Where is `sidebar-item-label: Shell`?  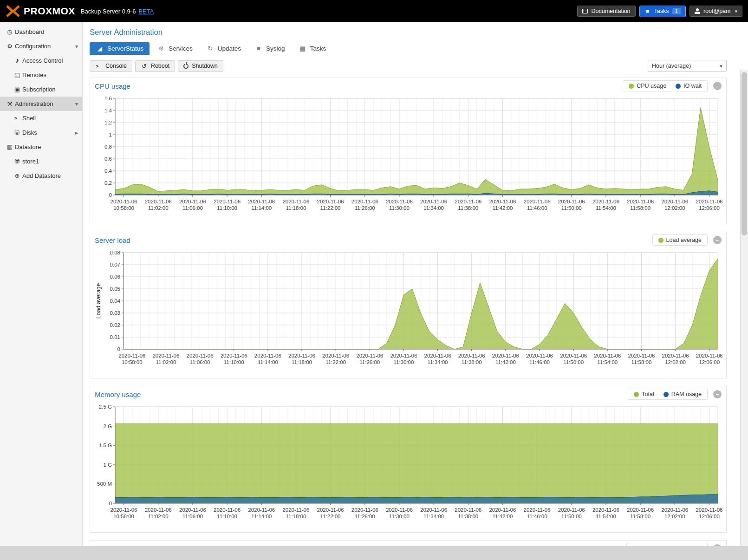 sidebar-item-label: Shell is located at coordinates (29, 118).